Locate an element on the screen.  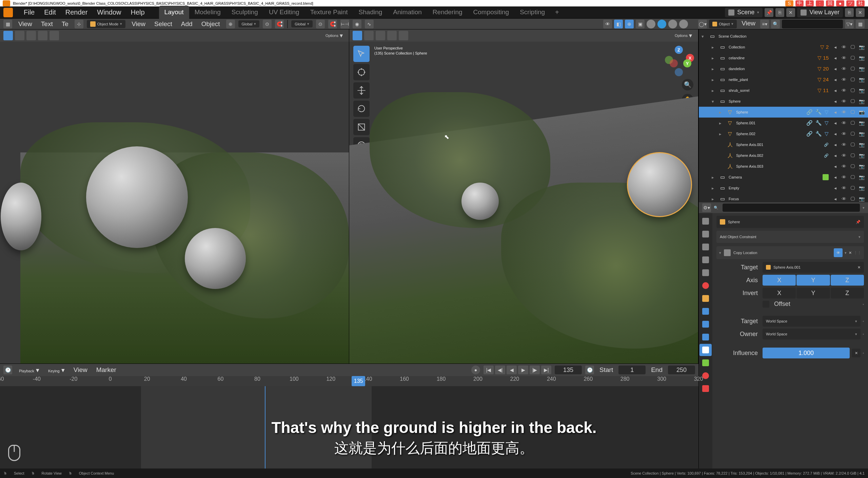
tab-scripting: Scripting is located at coordinates (532, 12).